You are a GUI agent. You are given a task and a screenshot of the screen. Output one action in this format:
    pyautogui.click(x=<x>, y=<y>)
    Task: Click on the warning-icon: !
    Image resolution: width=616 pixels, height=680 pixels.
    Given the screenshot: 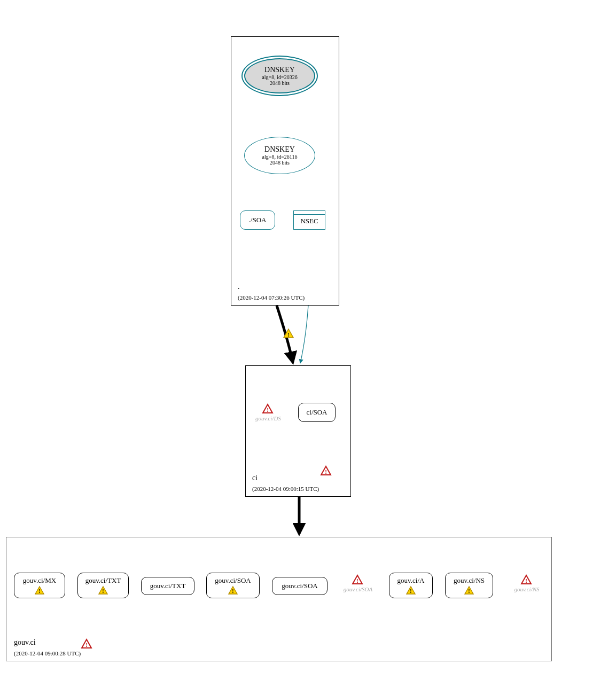 What is the action you would take?
    pyautogui.click(x=288, y=333)
    